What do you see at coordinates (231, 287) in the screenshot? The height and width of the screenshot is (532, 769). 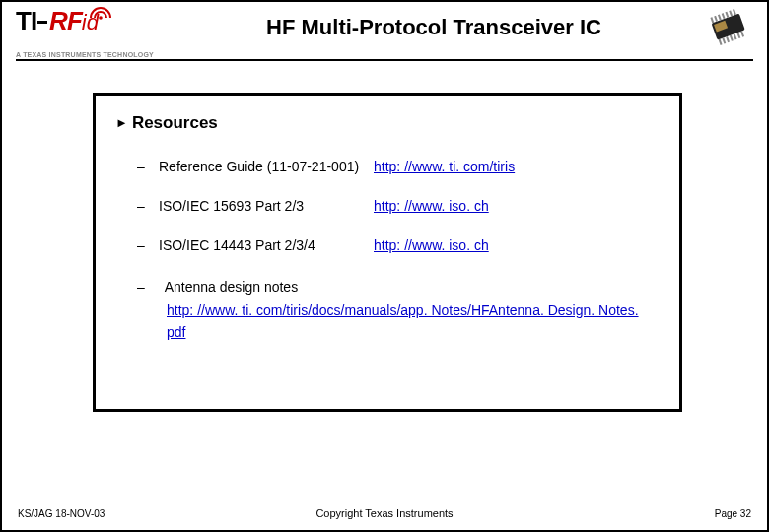 I see `resource-label: Antenna design notes` at bounding box center [231, 287].